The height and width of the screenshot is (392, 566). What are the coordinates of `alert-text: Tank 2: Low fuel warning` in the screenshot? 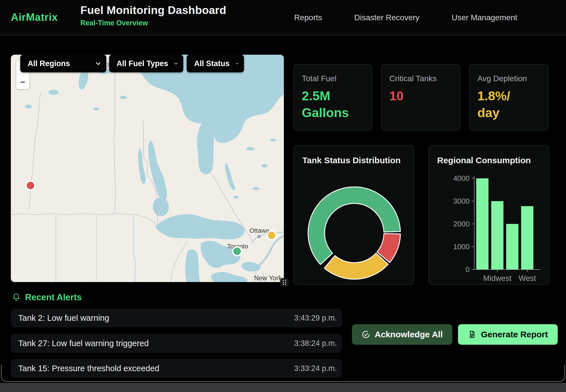 It's located at (64, 318).